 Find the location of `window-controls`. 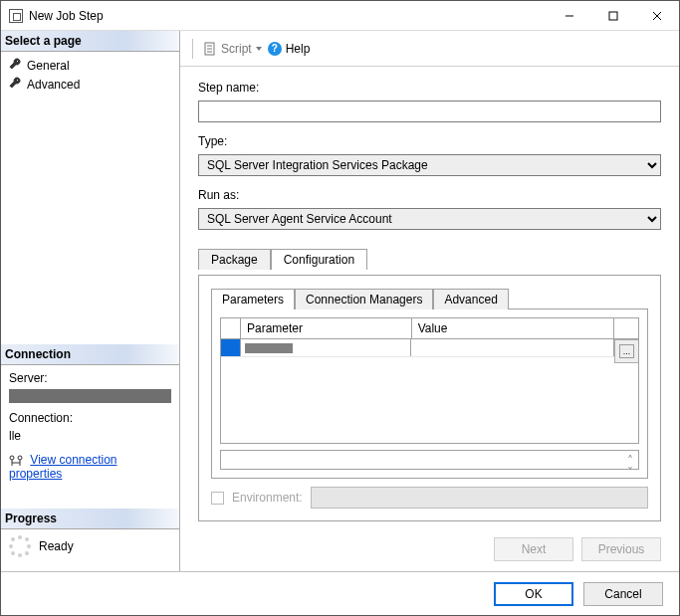

window-controls is located at coordinates (613, 16).